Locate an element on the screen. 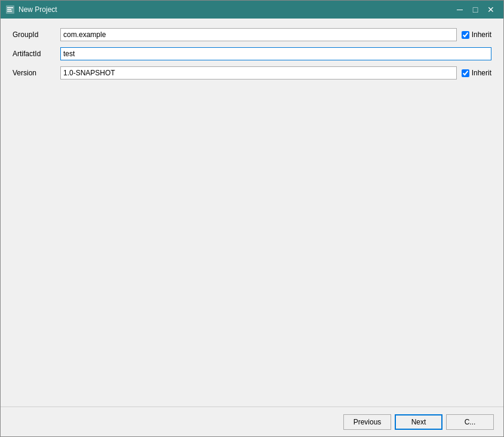 The image size is (504, 437). groupid-label: GroupId is located at coordinates (36, 35).